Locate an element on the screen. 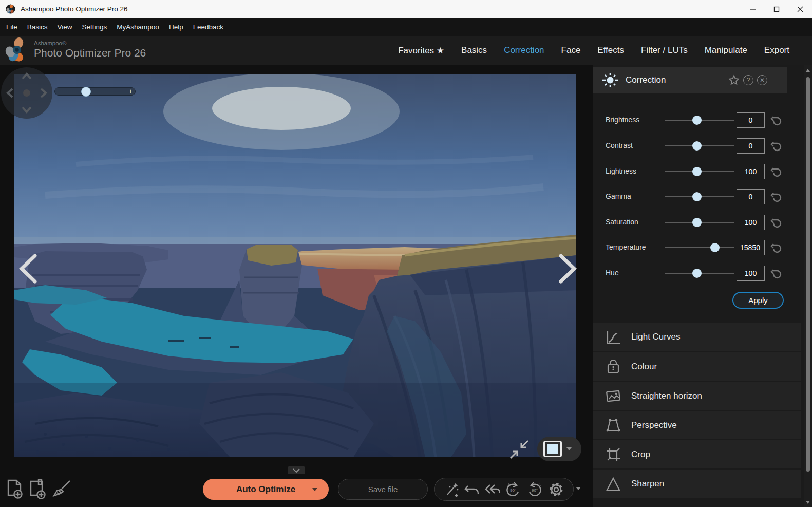  temperature-value-input: 15850 is located at coordinates (751, 248).